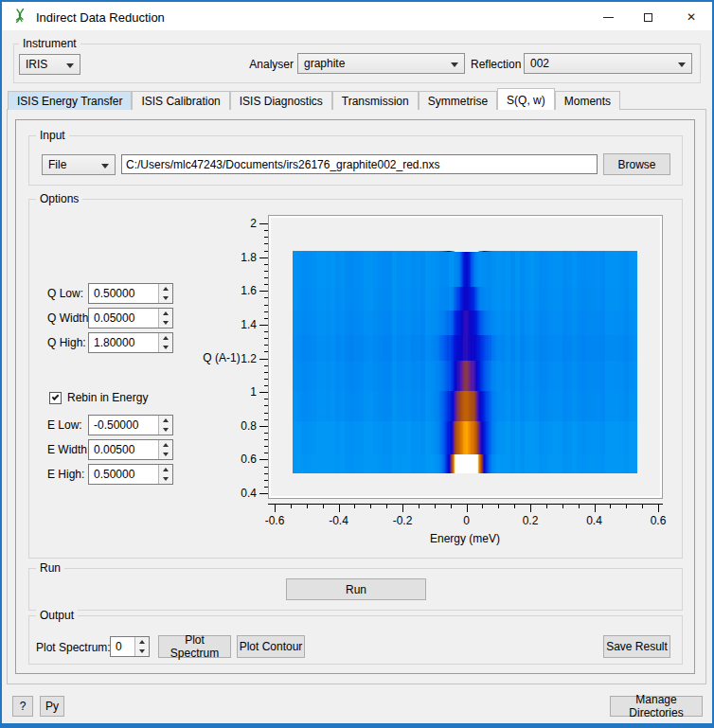 This screenshot has height=728, width=714. What do you see at coordinates (356, 589) in the screenshot?
I see `run-button: Run` at bounding box center [356, 589].